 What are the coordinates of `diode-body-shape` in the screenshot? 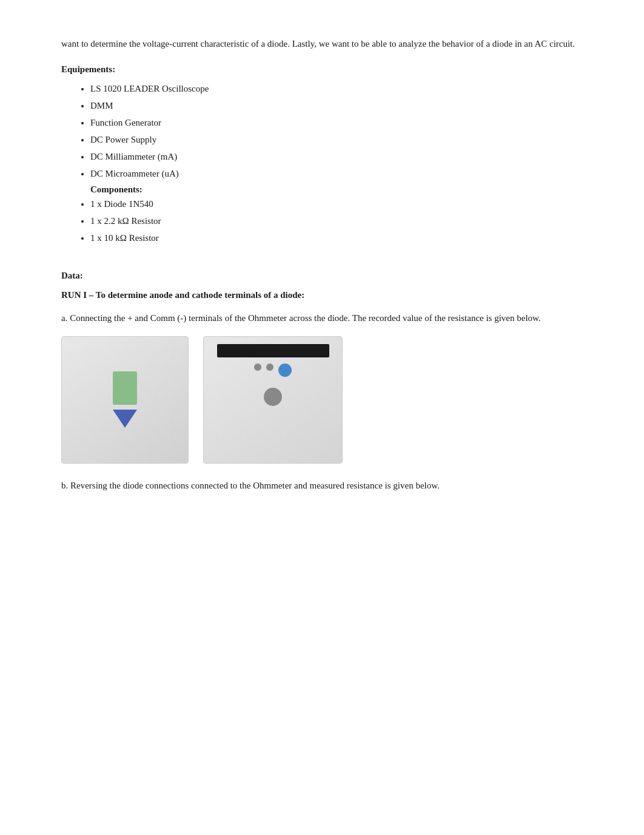 It's located at (125, 388).